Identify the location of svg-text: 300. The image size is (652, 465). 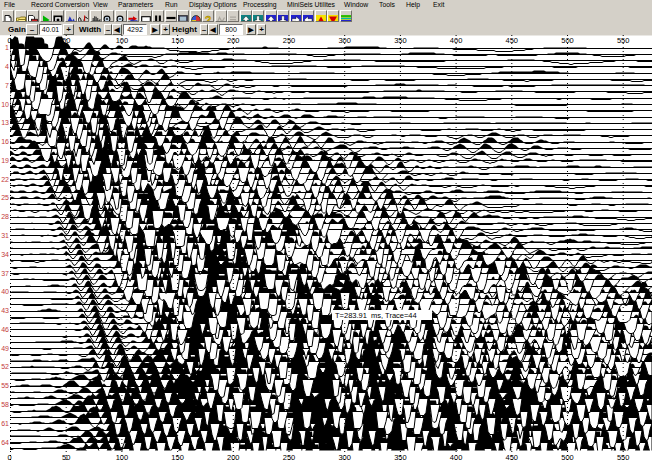
(344, 458).